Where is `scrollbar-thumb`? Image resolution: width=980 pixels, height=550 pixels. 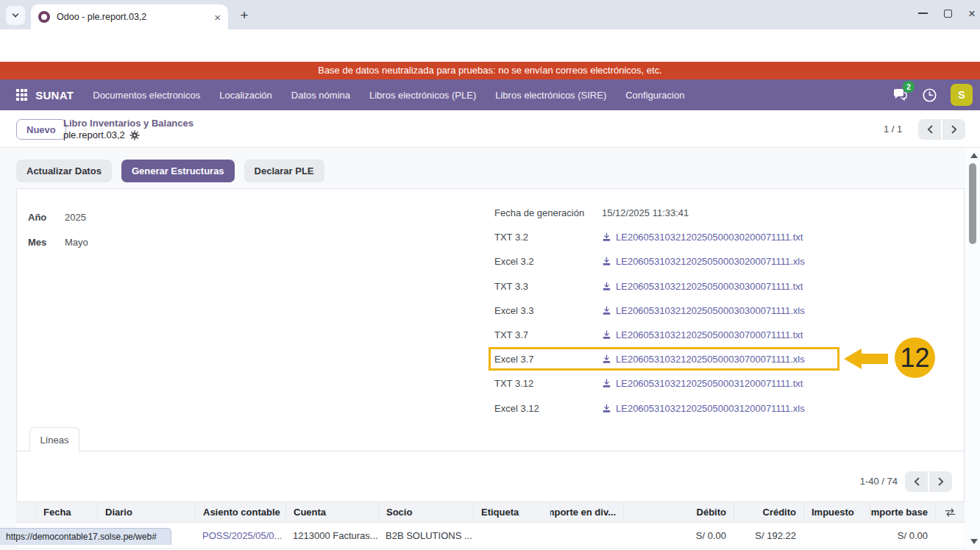
scrollbar-thumb is located at coordinates (973, 204).